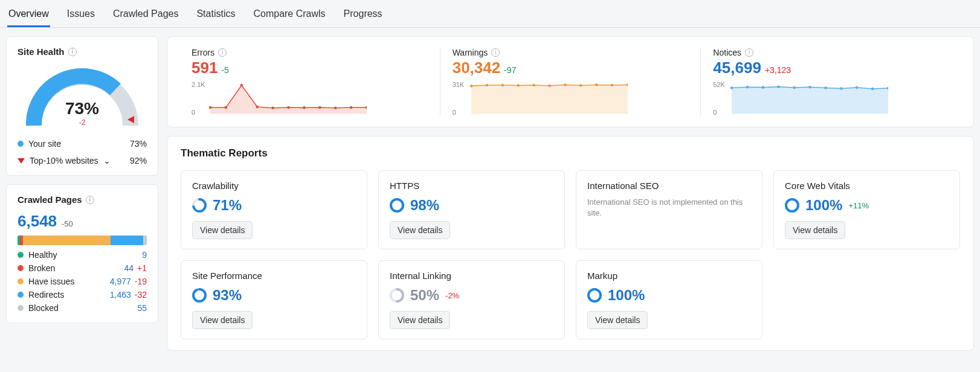 The image size is (980, 372). What do you see at coordinates (274, 275) in the screenshot?
I see `report-title: Site Performance` at bounding box center [274, 275].